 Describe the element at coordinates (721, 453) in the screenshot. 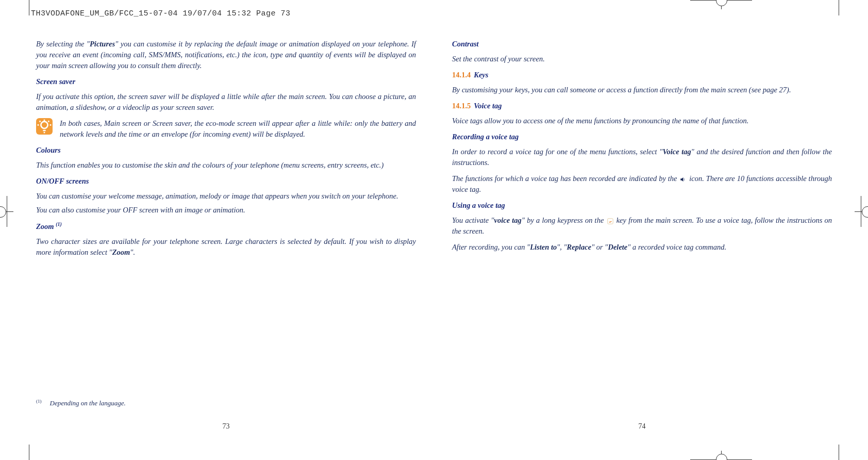

I see `crop-mark-bottom` at that location.